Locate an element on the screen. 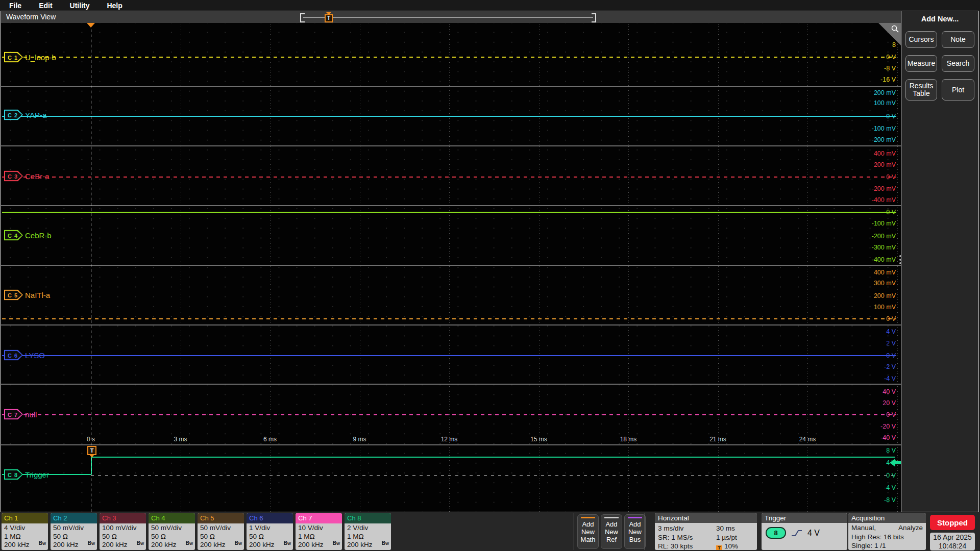  waveform-trace-c7 is located at coordinates (449, 415).